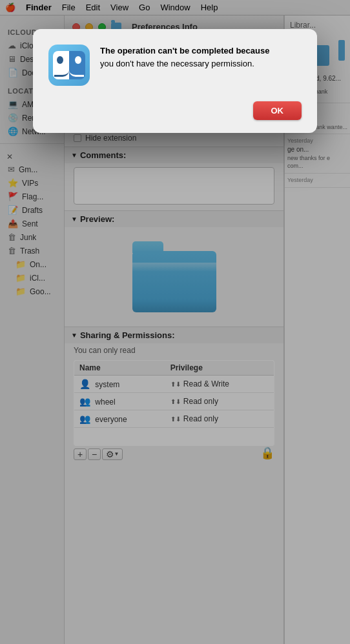 The width and height of the screenshot is (350, 644). What do you see at coordinates (201, 57) in the screenshot?
I see `modal-message: The operation can't be completed because…` at bounding box center [201, 57].